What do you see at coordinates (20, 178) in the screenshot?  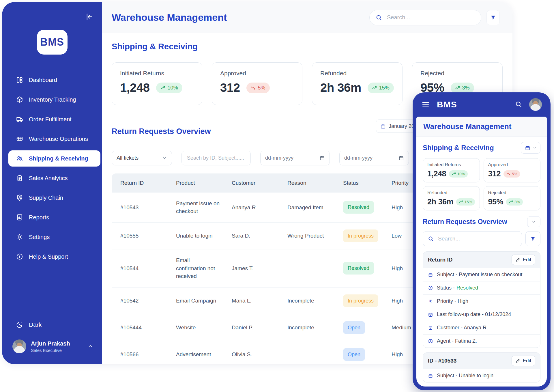 I see `clipboard-icon` at bounding box center [20, 178].